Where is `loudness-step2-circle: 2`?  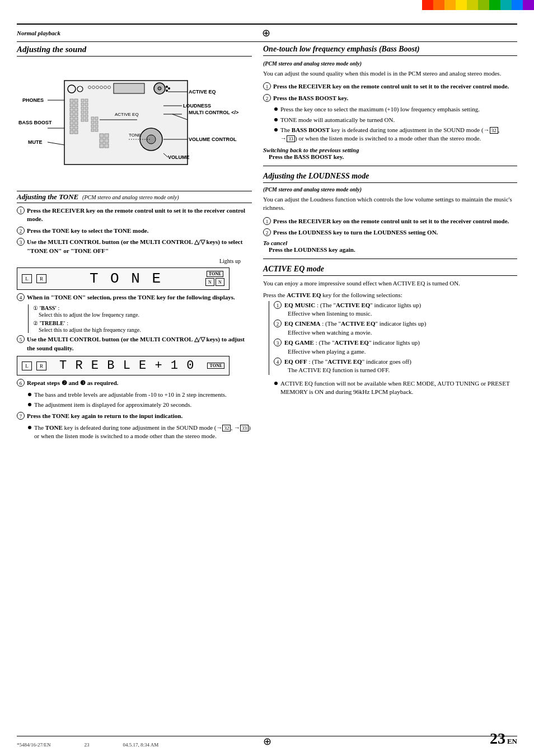
loudness-step2-circle: 2 is located at coordinates (267, 232).